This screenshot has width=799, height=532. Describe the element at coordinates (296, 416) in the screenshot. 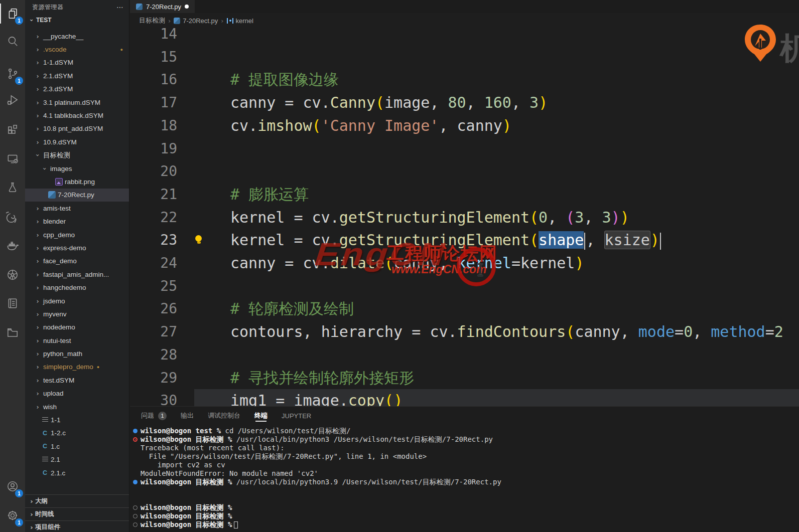

I see `panel-tab-JUPYTER: JUPYTER` at that location.